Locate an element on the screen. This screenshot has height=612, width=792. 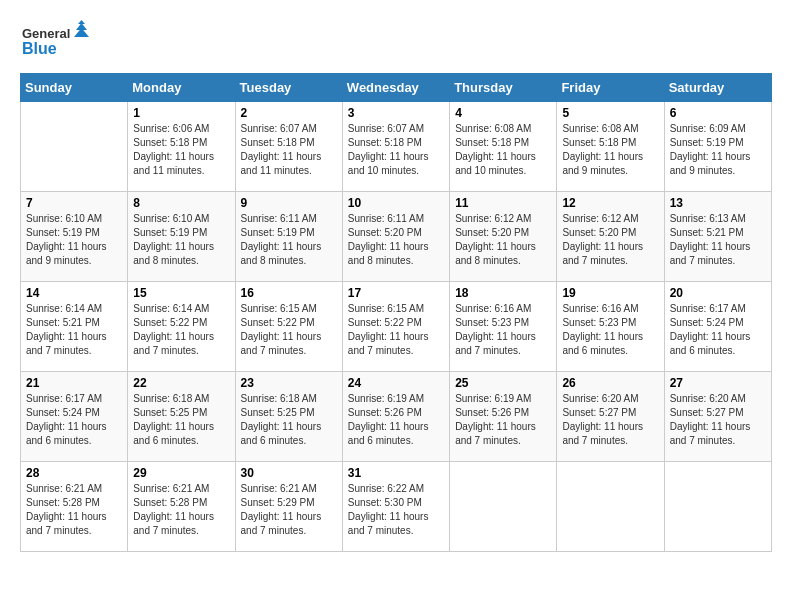
logo: General Blue is located at coordinates (55, 42).